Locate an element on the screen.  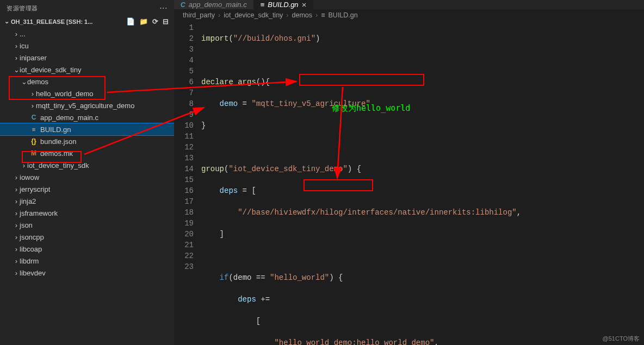
workspace-header: ⌄ OH_311_RELEASE [SSH: 1... 📄 📁 ⟳ ⊟ is located at coordinates (87, 22).